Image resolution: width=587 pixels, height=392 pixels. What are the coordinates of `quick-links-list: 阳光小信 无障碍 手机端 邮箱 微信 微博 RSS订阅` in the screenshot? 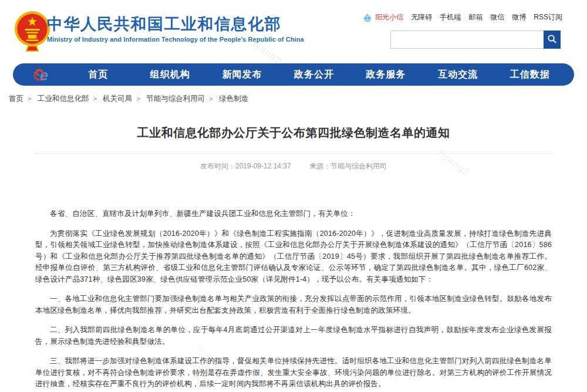 It's located at (468, 18).